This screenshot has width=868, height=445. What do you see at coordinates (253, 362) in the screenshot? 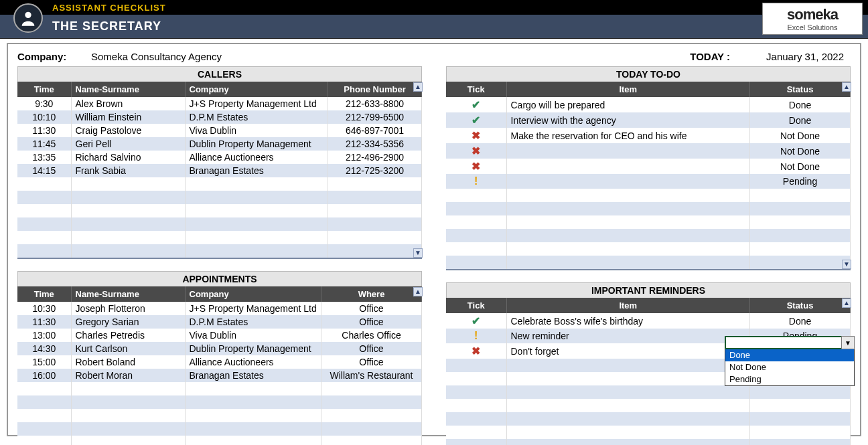
I see `cell-company: Alliance Auctioneers` at bounding box center [253, 362].